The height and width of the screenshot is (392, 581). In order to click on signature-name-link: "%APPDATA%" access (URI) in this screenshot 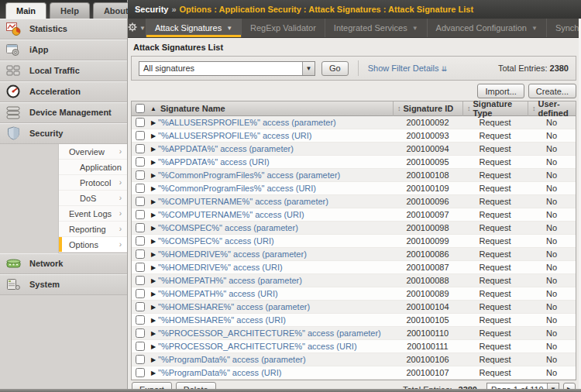, I will do `click(276, 162)`.